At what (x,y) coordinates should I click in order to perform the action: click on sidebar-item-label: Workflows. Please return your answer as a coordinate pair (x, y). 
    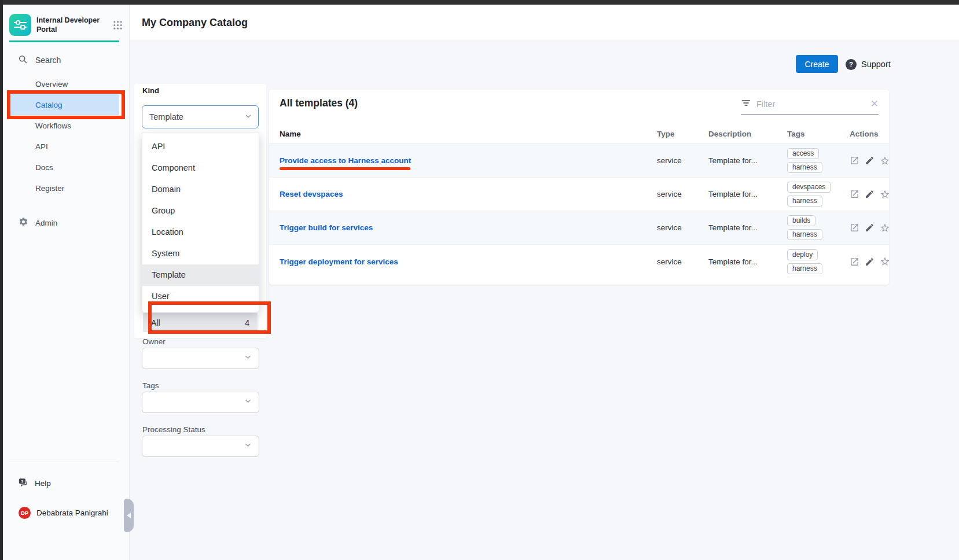
    Looking at the image, I should click on (53, 126).